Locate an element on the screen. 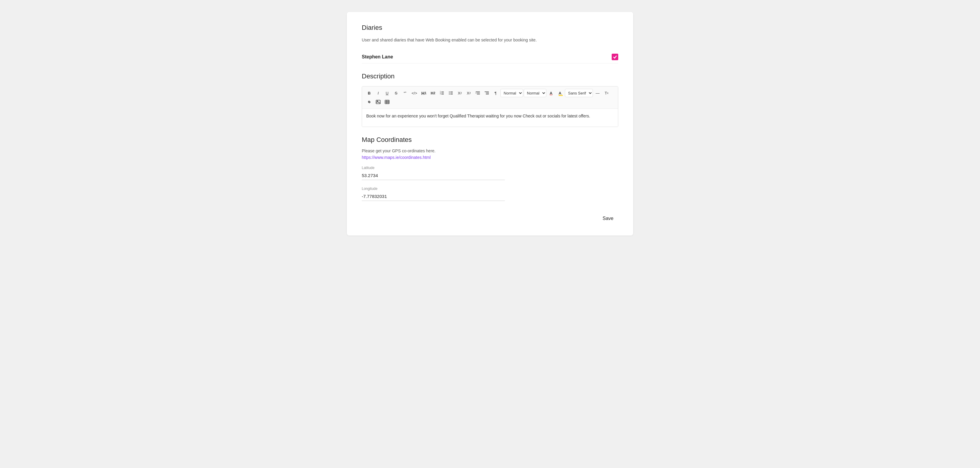 The image size is (980, 468). indent-icon is located at coordinates (478, 93).